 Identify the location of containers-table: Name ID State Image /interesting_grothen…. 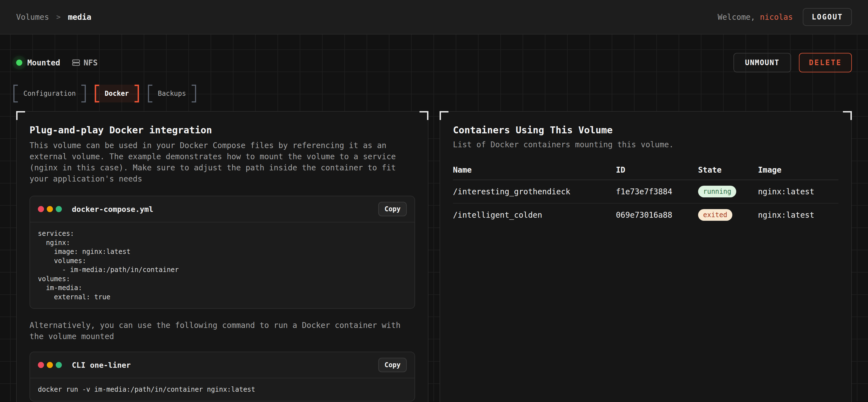
(646, 196).